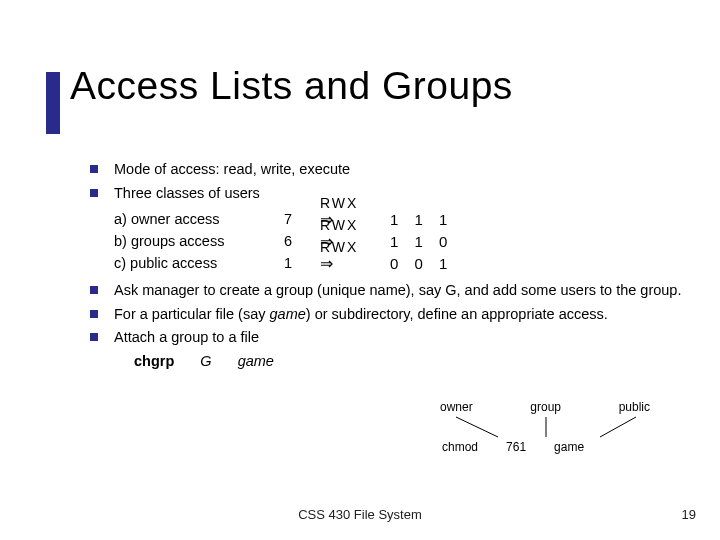 This screenshot has width=720, height=540. I want to click on perm-row-groups: b) groups access 6 RWX ⇒ 1 1 0, so click(402, 242).